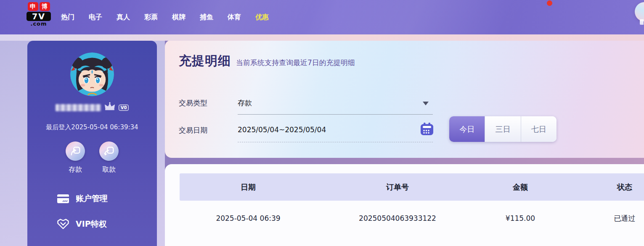 The image size is (644, 246). What do you see at coordinates (398, 218) in the screenshot?
I see `cell-order-no: 20250504063933122` at bounding box center [398, 218].